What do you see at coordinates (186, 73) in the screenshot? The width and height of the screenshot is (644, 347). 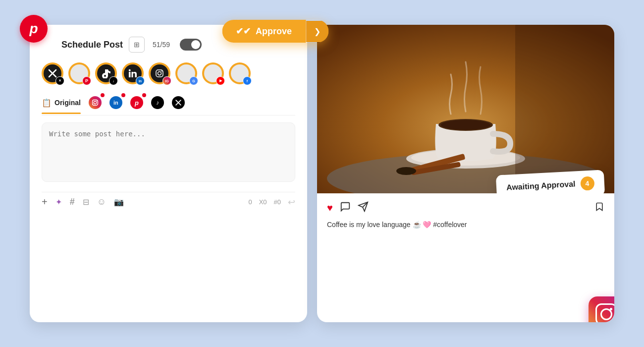 I see `profile-avatar-google: G` at bounding box center [186, 73].